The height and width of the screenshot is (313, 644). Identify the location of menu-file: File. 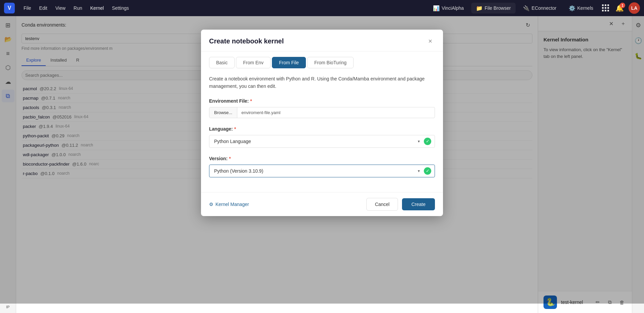
(28, 8).